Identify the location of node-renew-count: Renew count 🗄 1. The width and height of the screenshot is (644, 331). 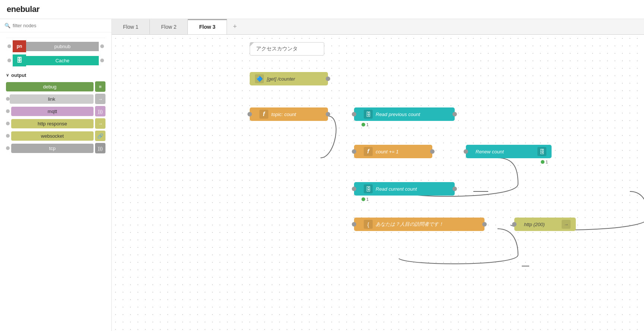
(509, 152).